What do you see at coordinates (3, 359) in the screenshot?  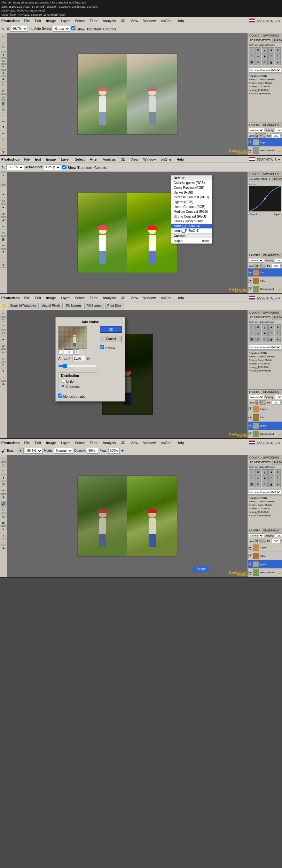 I see `tool-eraser-3: ◻` at bounding box center [3, 359].